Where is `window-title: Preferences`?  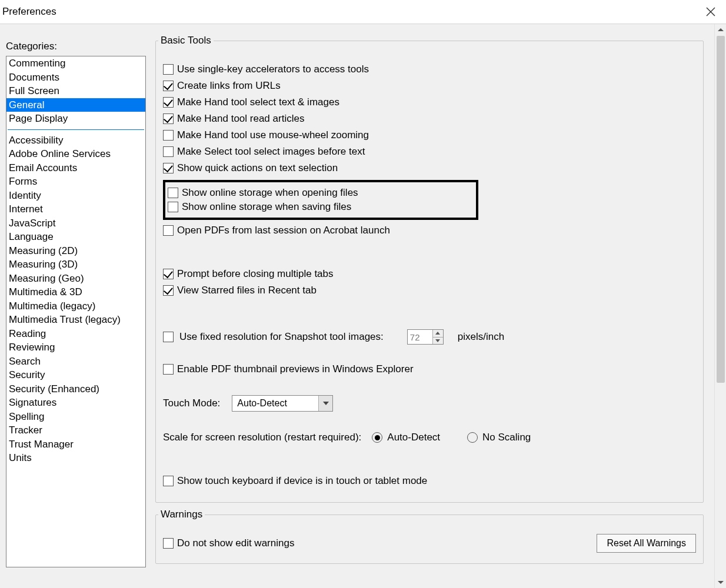 window-title: Preferences is located at coordinates (29, 12).